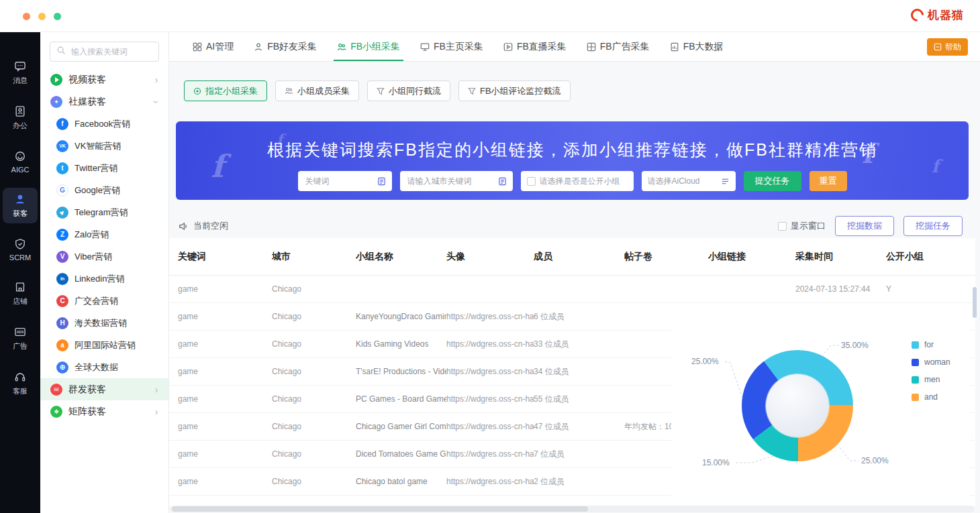  I want to click on tab-fb-groups: FB小组采集, so click(369, 47).